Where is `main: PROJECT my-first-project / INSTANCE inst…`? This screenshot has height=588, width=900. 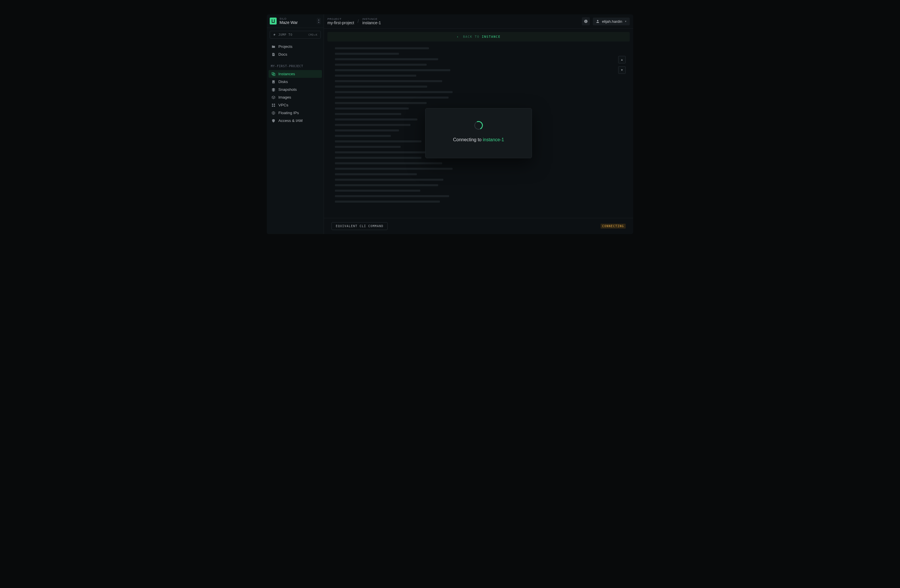 main: PROJECT my-first-project / INSTANCE inst… is located at coordinates (479, 124).